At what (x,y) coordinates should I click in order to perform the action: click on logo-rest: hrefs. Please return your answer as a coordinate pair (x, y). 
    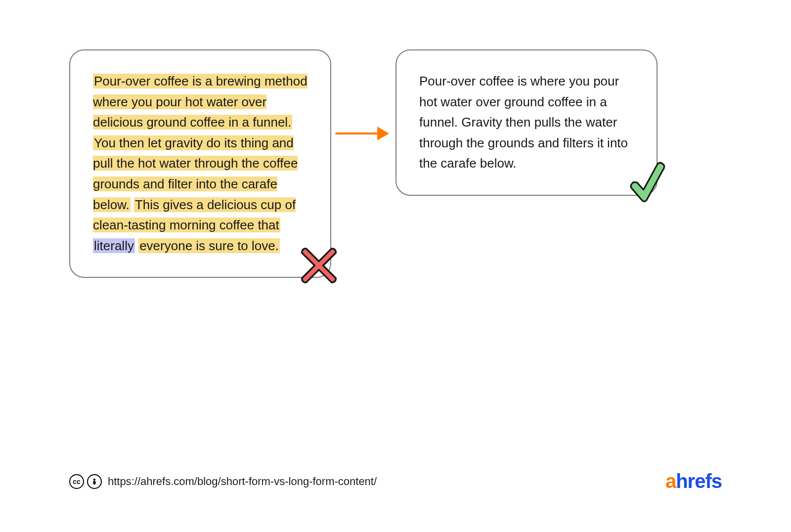
    Looking at the image, I should click on (699, 481).